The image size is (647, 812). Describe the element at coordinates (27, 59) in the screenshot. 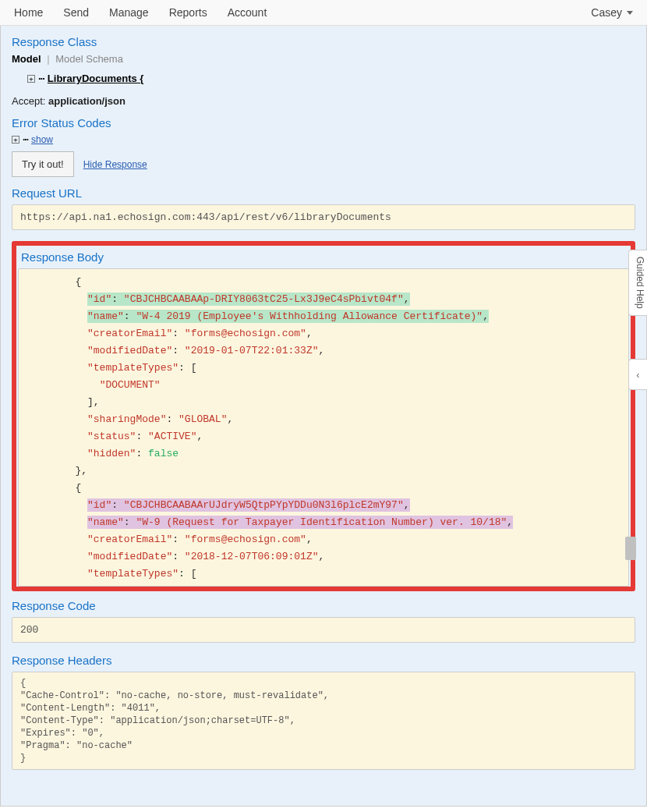

I see `tab-model: Model` at that location.